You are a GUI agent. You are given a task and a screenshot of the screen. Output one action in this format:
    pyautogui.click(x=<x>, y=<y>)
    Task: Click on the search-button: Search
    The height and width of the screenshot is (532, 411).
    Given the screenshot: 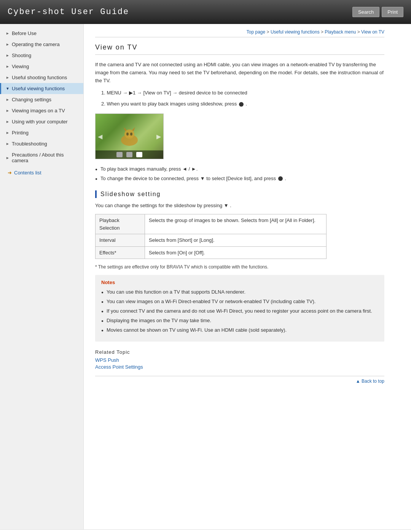 What is the action you would take?
    pyautogui.click(x=366, y=12)
    